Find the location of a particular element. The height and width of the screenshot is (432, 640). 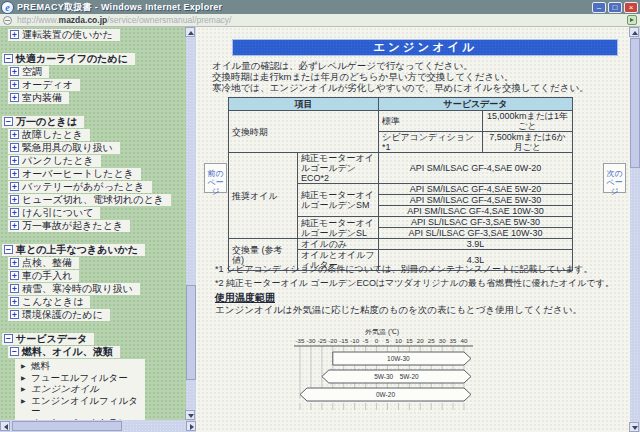

sidebar-item: +パンクしたとき is located at coordinates (54, 161).